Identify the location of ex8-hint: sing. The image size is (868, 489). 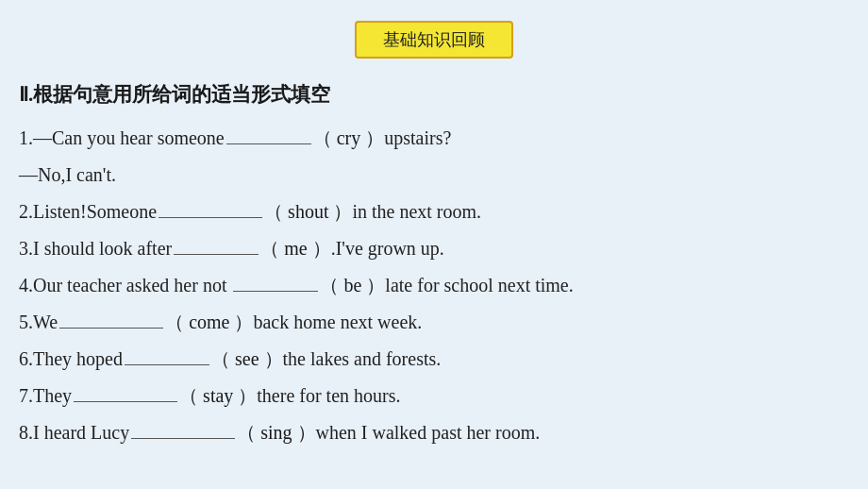
(275, 432).